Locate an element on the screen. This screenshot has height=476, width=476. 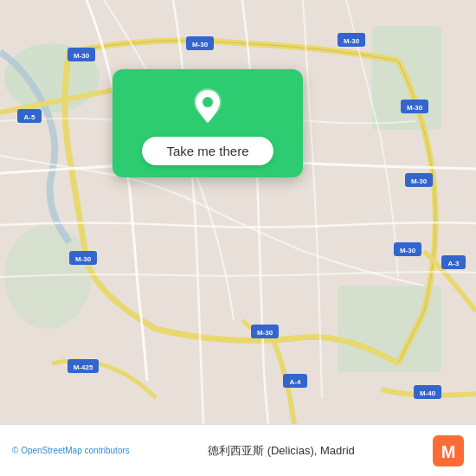
osm-credit-text: © OpenStreetMap contributors is located at coordinates (71, 450).